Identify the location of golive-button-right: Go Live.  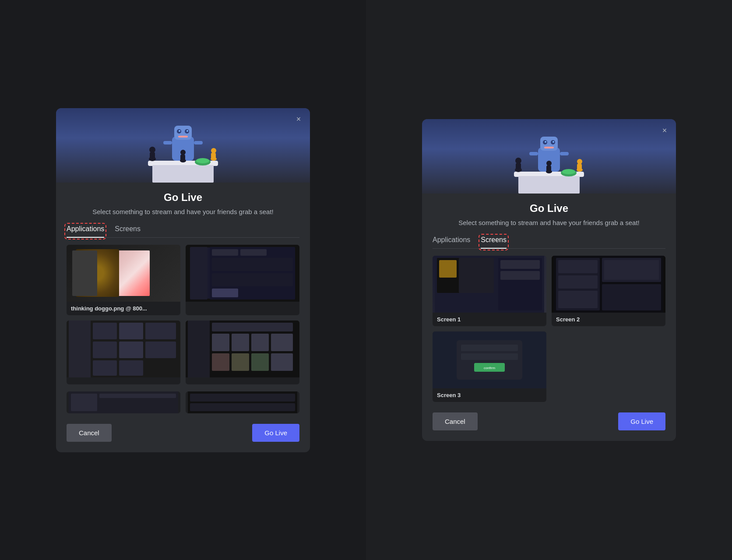
(642, 421).